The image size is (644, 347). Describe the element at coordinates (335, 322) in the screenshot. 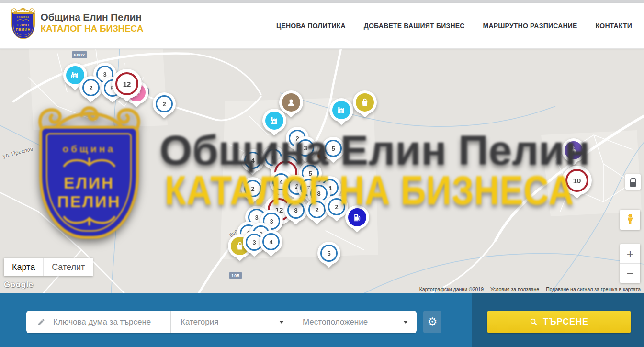

I see `location-dropdown-label: Местоположение` at that location.